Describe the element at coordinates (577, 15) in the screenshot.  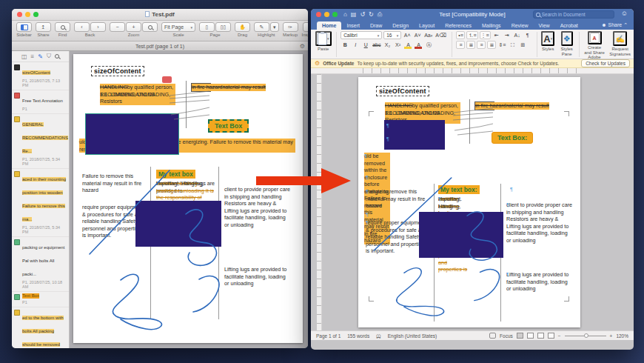
I see `search-input` at that location.